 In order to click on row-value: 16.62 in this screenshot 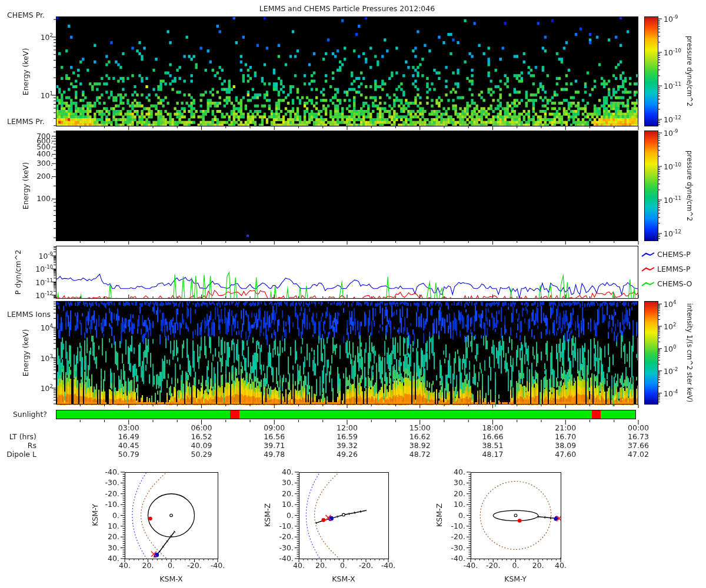, I will do `click(420, 437)`.